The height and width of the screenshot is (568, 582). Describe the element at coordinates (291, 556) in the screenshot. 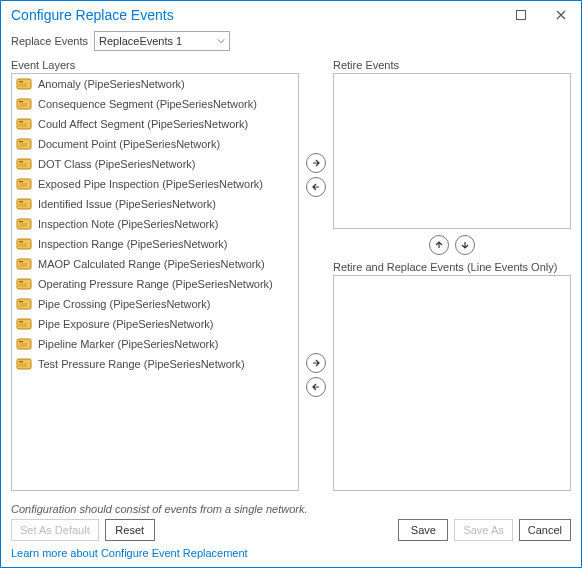

I see `learn-more-link: Learn more about Configure Event Replace…` at that location.